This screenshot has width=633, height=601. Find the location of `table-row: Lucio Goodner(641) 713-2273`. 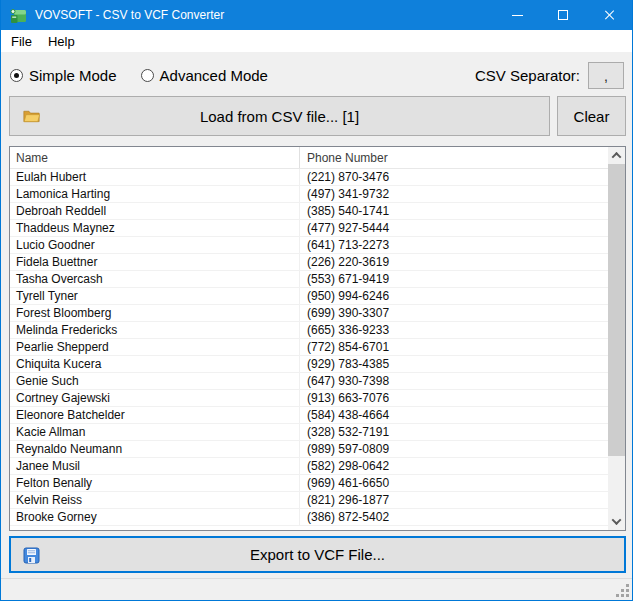

table-row: Lucio Goodner(641) 713-2273 is located at coordinates (309, 246).